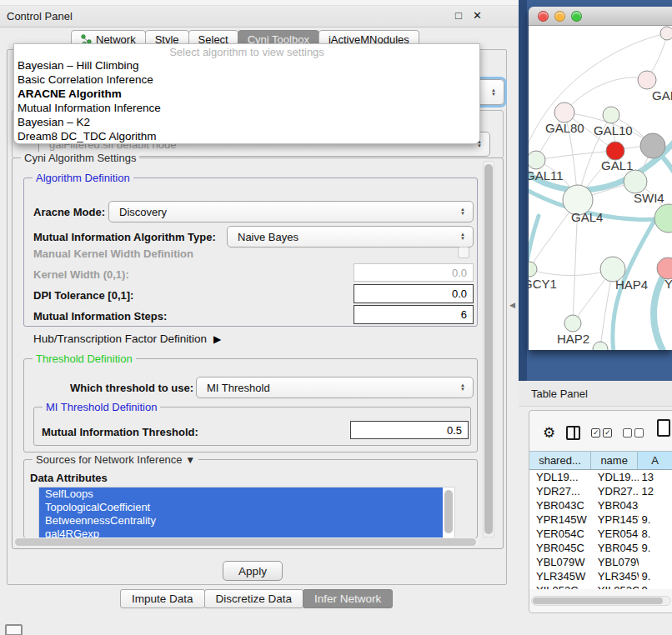 This screenshot has height=635, width=672. What do you see at coordinates (464, 252) in the screenshot?
I see `manual-kernel-checkbox` at bounding box center [464, 252].